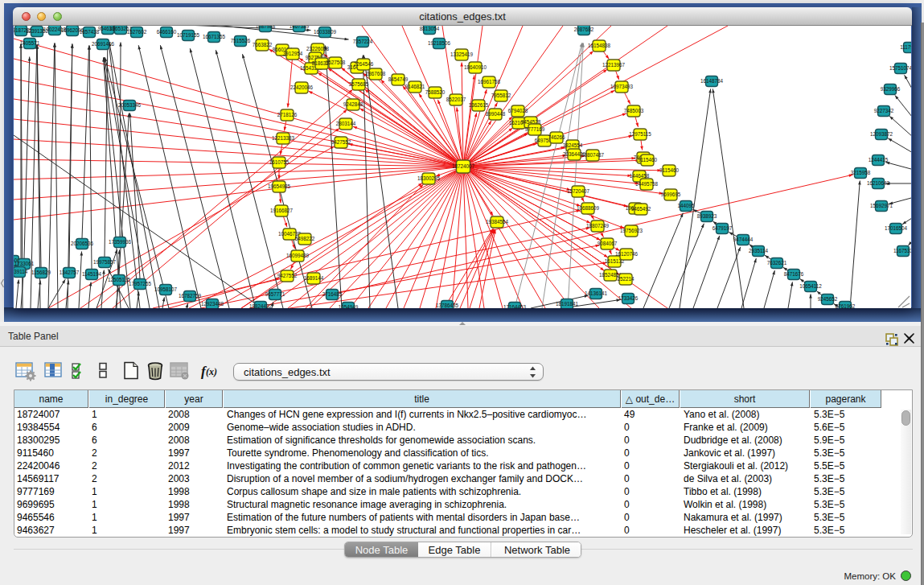 This screenshot has height=585, width=924. Describe the element at coordinates (906, 47) in the screenshot. I see `svg-text: 1117916` at that location.